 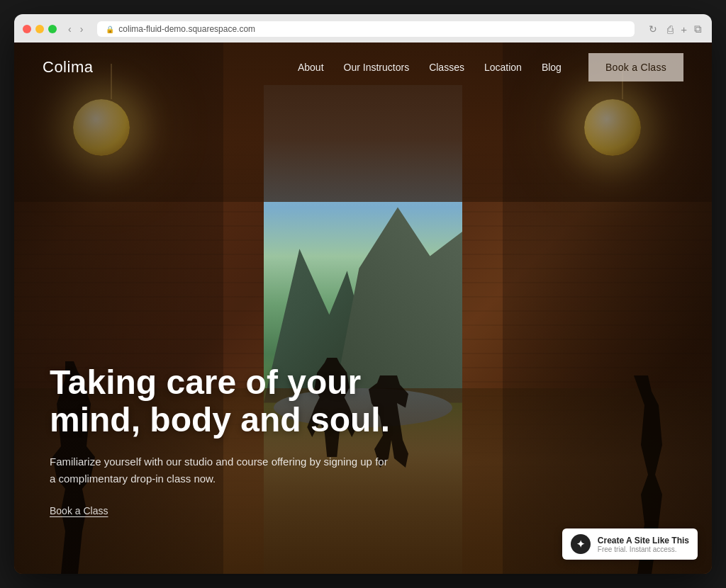 I want to click on traffic-light-close, so click(x=27, y=29).